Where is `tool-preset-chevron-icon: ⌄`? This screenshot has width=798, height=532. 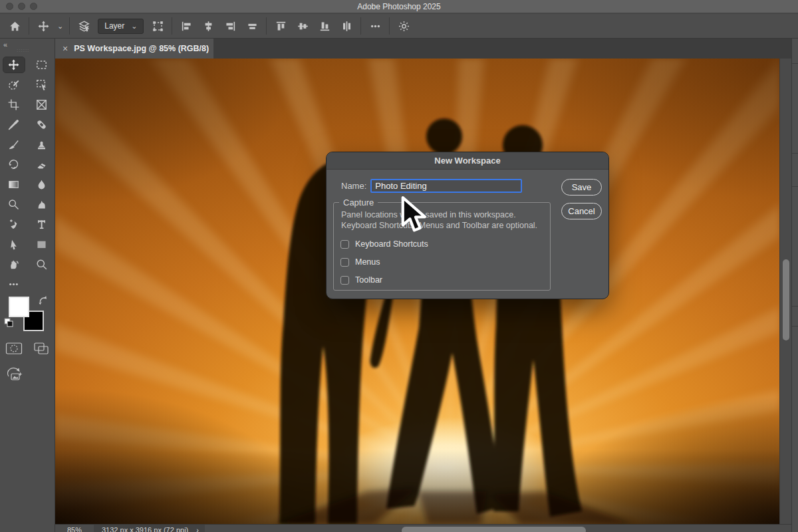 tool-preset-chevron-icon: ⌄ is located at coordinates (60, 27).